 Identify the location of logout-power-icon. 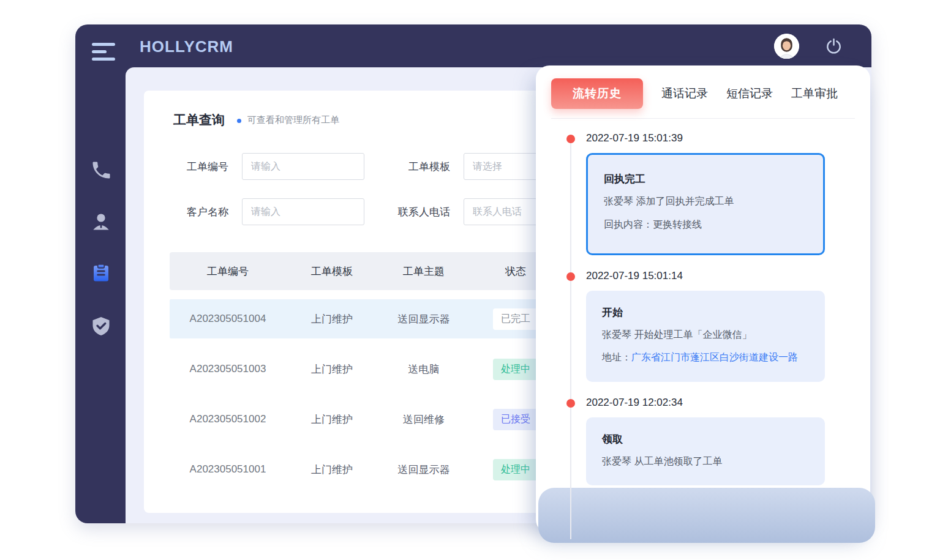
(834, 47).